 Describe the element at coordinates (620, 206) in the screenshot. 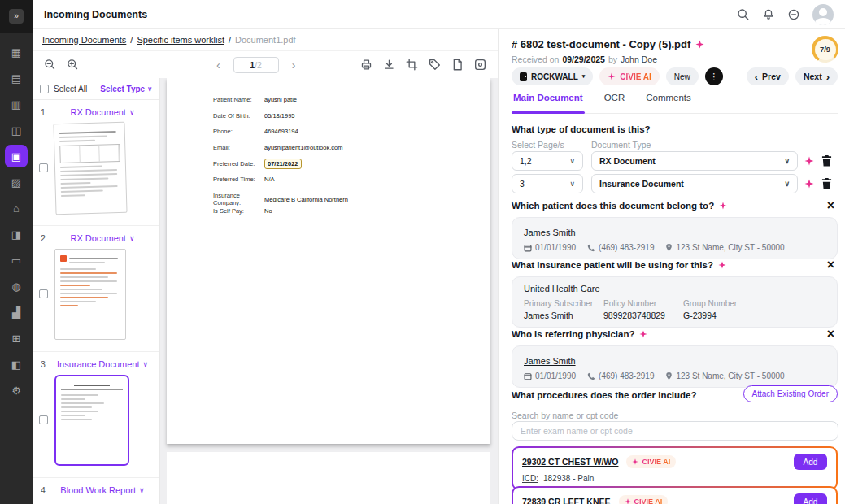

I see `question-patient: Which patient does this document belong …` at that location.